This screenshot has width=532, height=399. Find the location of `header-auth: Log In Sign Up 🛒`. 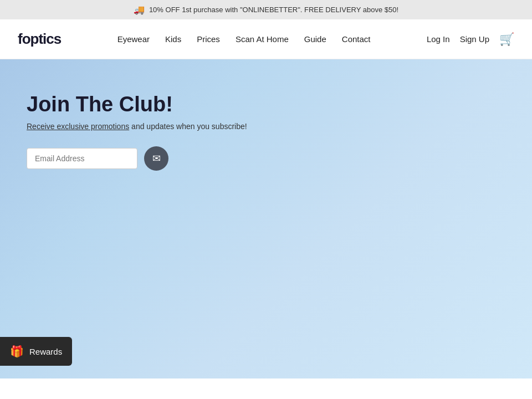

header-auth: Log In Sign Up 🛒 is located at coordinates (470, 39).